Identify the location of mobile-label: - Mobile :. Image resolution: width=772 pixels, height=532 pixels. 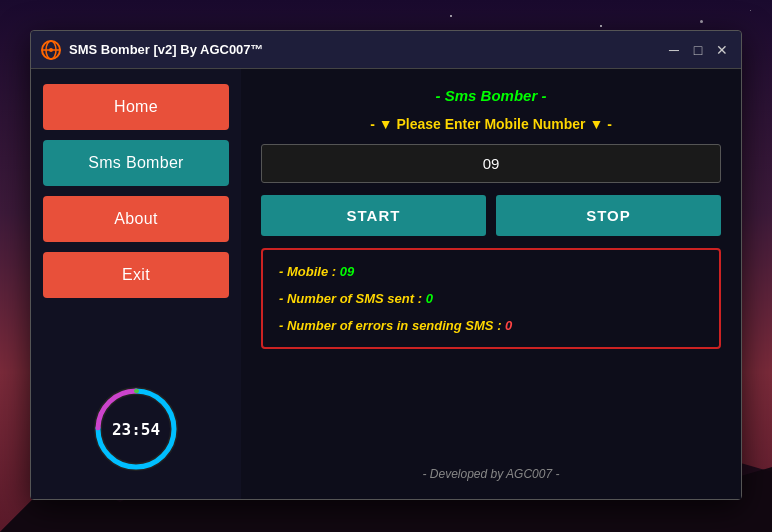
(310, 272).